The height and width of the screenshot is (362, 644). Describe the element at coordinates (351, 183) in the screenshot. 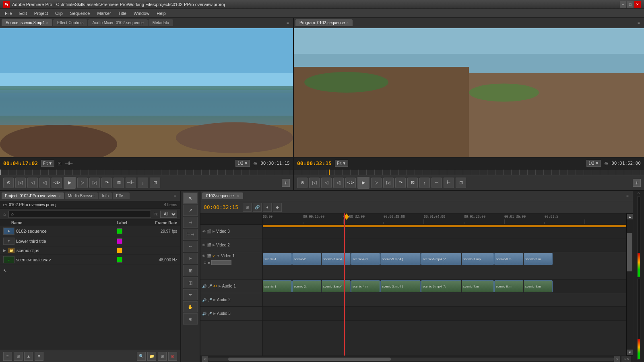

I see `program-go-forward-btn: ⊲⊳` at that location.